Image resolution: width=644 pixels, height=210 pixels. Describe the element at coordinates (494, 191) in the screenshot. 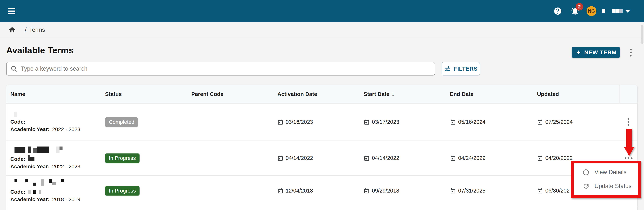

I see `end-date-cell: 07/31/2025` at that location.